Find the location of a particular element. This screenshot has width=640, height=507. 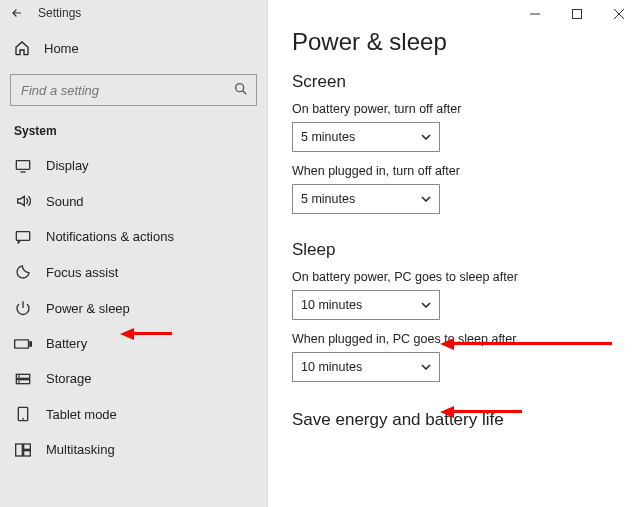

search-wrap is located at coordinates (134, 90).